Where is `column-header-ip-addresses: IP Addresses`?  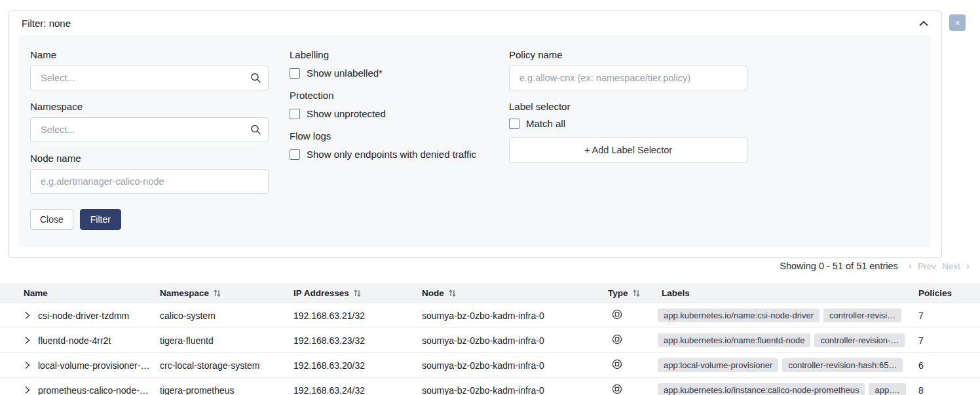 column-header-ip-addresses: IP Addresses is located at coordinates (358, 293).